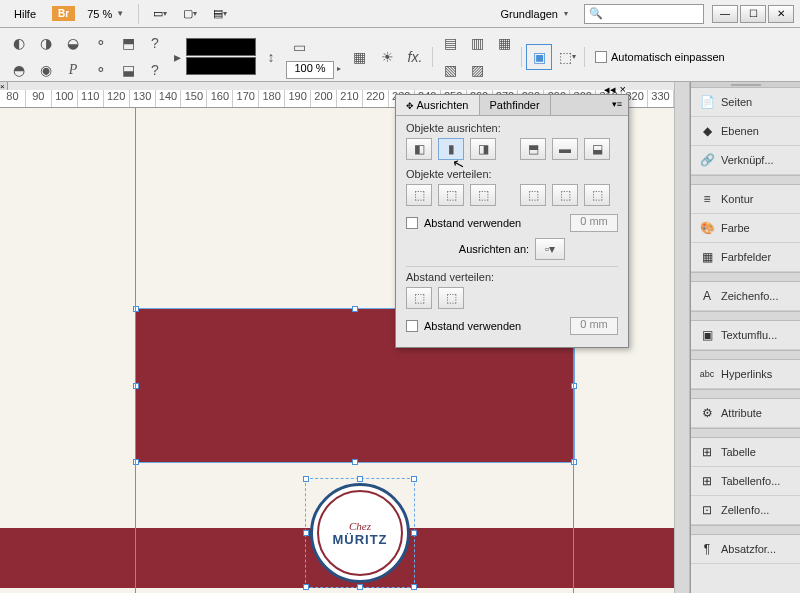 Image resolution: width=800 pixels, height=593 pixels. Describe the element at coordinates (415, 57) in the screenshot. I see `fx-text-icon: fx.` at that location.